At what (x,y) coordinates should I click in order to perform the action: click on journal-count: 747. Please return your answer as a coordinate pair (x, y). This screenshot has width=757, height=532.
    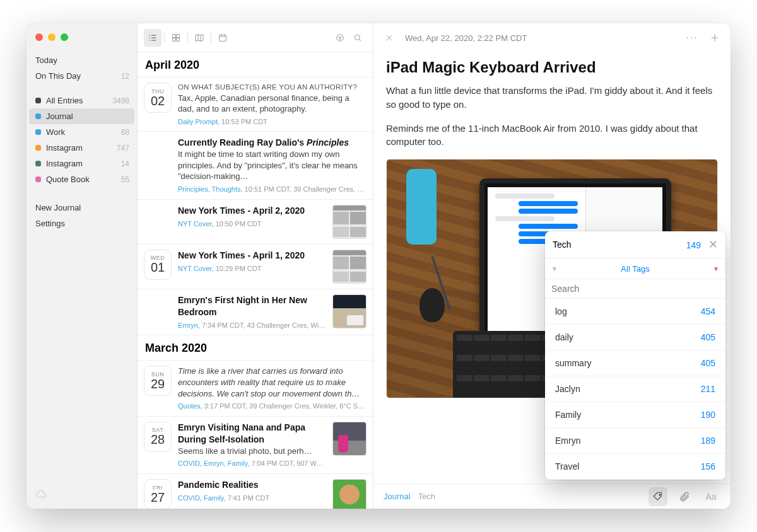
    Looking at the image, I should click on (123, 148).